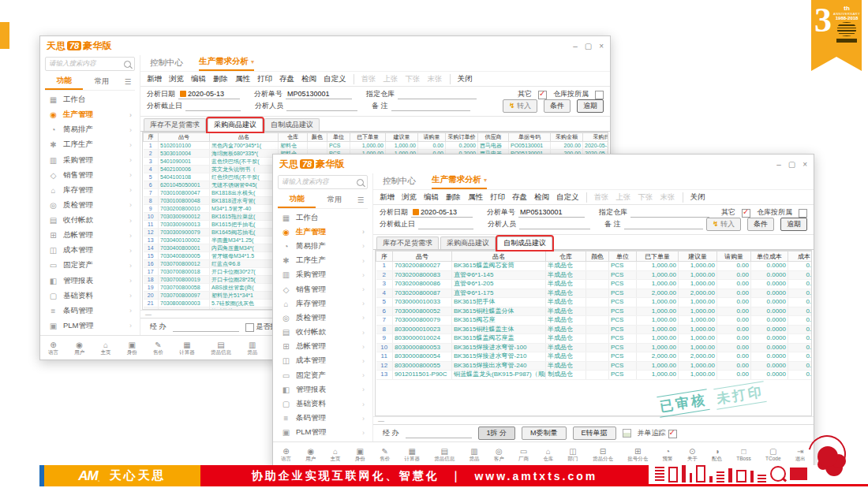 The height and width of the screenshot is (488, 868). Describe the element at coordinates (544, 434) in the screenshot. I see `subcontract-qty-button: M委制量` at that location.